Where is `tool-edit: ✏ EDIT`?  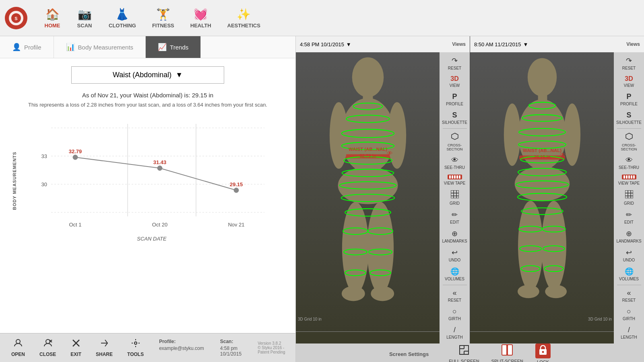
tool-edit: ✏ EDIT is located at coordinates (455, 217).